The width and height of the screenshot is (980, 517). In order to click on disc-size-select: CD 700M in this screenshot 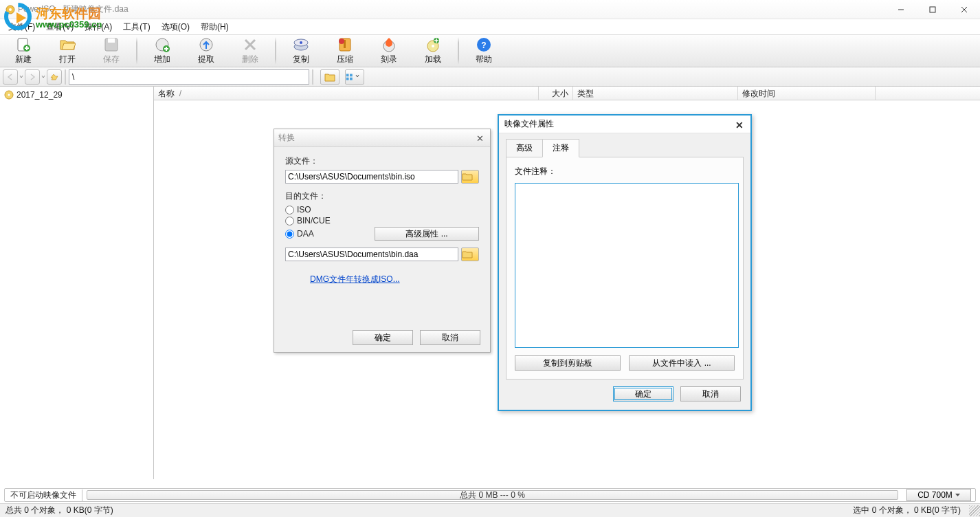, I will do `click(939, 495)`.